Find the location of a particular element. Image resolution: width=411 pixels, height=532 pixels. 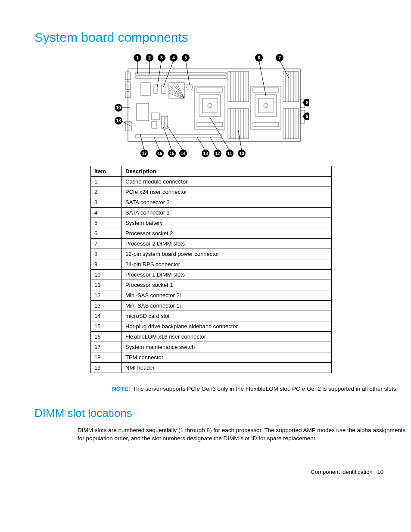

table-row: 13Mini-SAS connector 1i is located at coordinates (211, 306).